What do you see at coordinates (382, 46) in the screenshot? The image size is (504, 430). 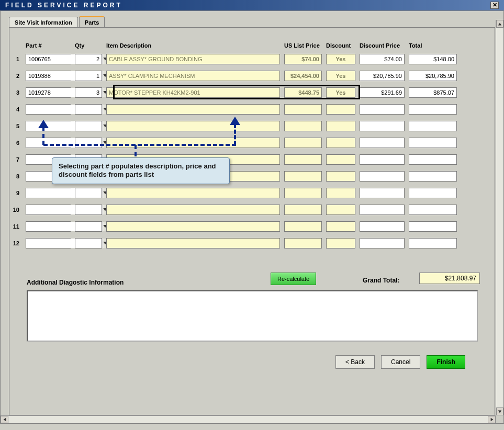 I see `hdr-discprice: Discount Price` at bounding box center [382, 46].